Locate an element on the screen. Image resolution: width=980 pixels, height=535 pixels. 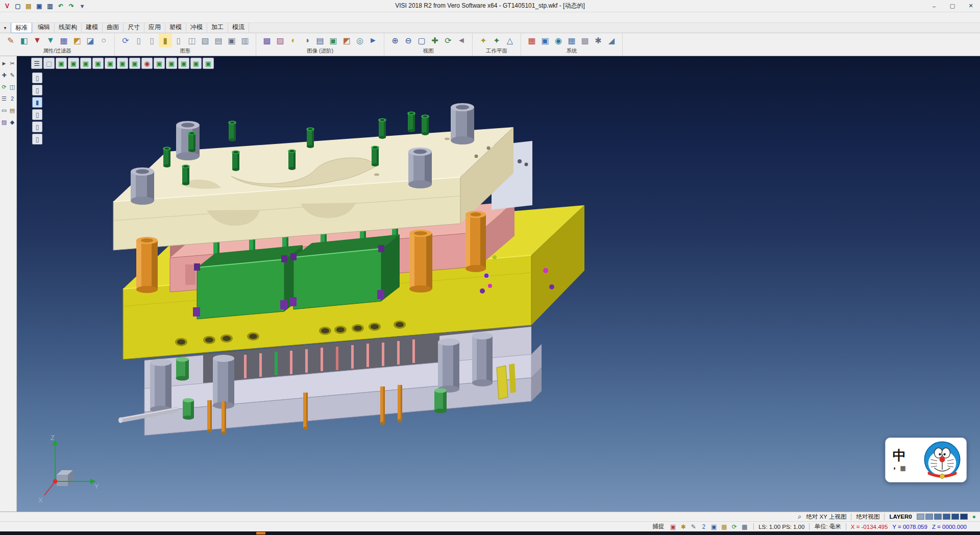
perspective-icon: ◢ is located at coordinates (611, 40).